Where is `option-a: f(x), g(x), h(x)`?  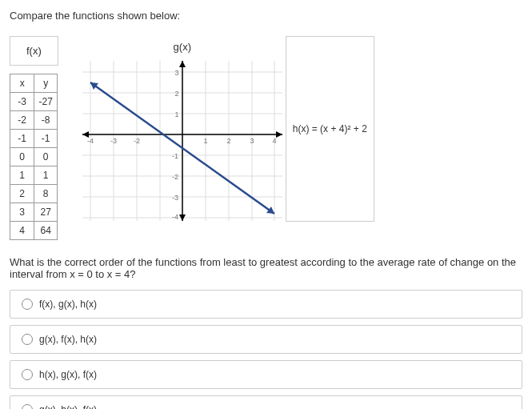
option-a: f(x), g(x), h(x) is located at coordinates (266, 304).